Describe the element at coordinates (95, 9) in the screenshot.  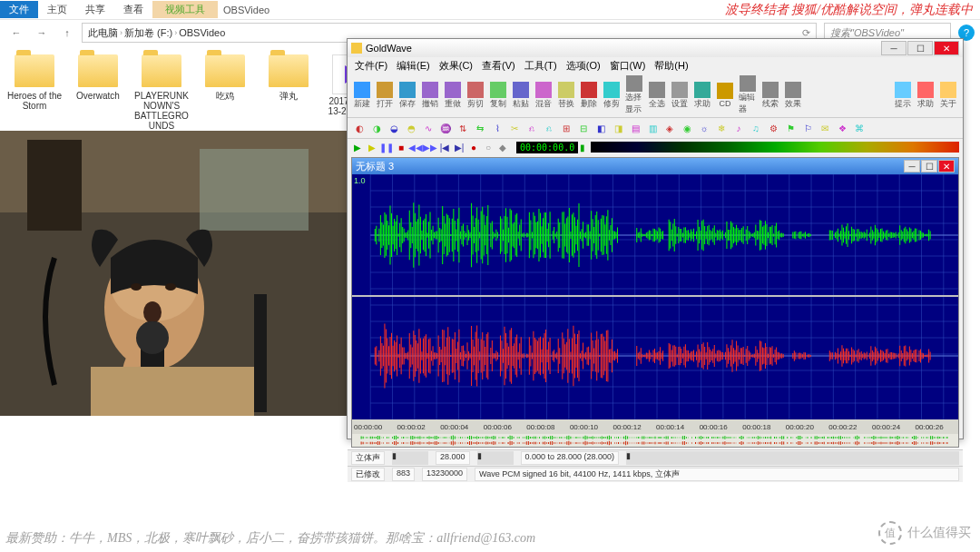
I see `ribbon-share: 共享` at that location.